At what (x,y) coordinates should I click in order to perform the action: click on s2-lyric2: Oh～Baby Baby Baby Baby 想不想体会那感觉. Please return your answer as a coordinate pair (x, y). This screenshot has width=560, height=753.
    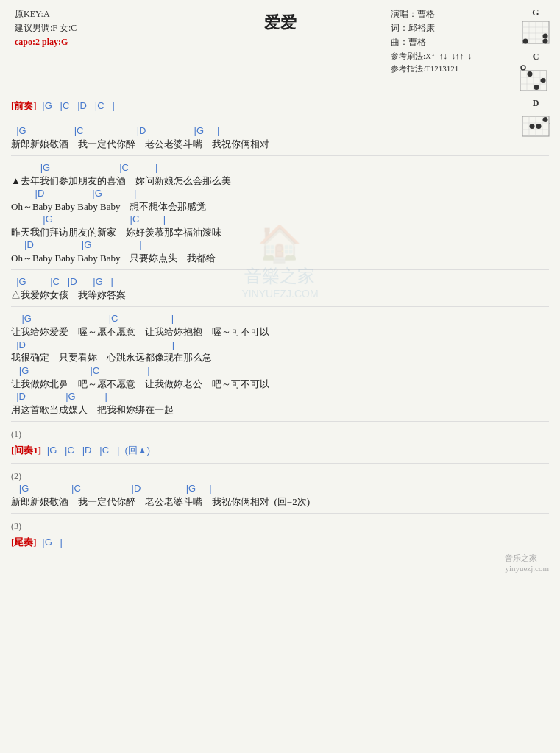
    Looking at the image, I should click on (280, 207).